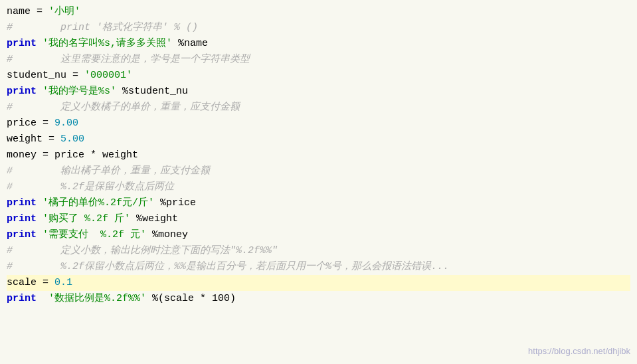 Image resolution: width=637 pixels, height=364 pixels. What do you see at coordinates (64, 12) in the screenshot?
I see `str-token: '小明'` at bounding box center [64, 12].